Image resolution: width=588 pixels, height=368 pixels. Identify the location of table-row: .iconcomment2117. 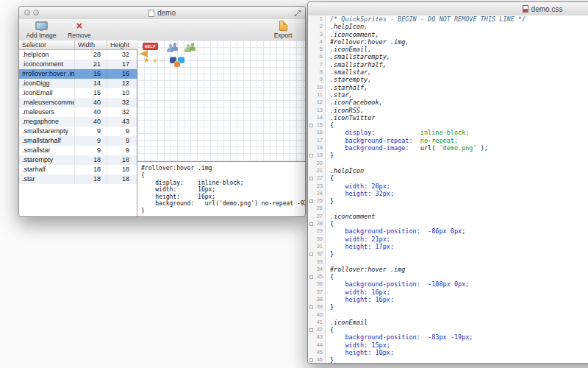
(78, 65).